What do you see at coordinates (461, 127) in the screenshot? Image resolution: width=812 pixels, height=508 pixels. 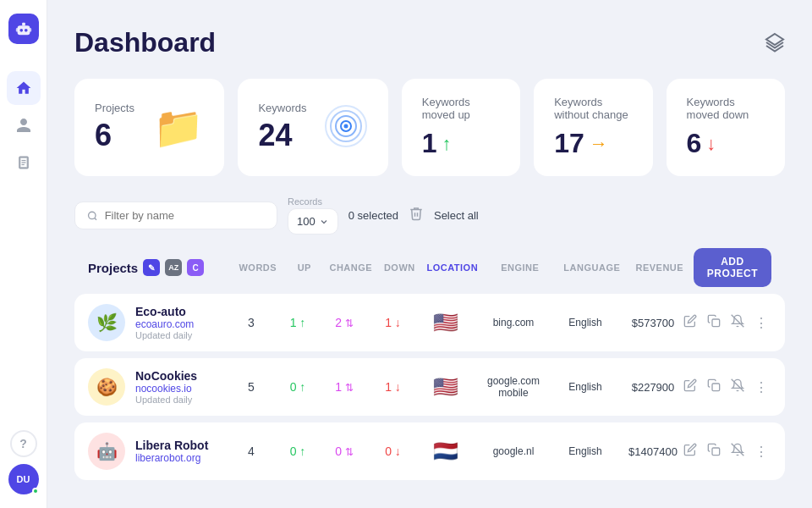 I see `stat-card-moved-up: Keywords moved up 1 ↑` at bounding box center [461, 127].